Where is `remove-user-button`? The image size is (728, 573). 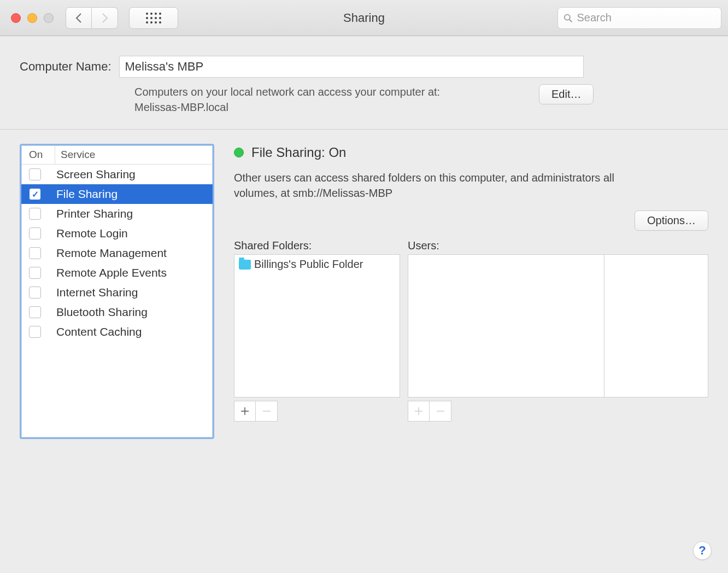 remove-user-button is located at coordinates (441, 411).